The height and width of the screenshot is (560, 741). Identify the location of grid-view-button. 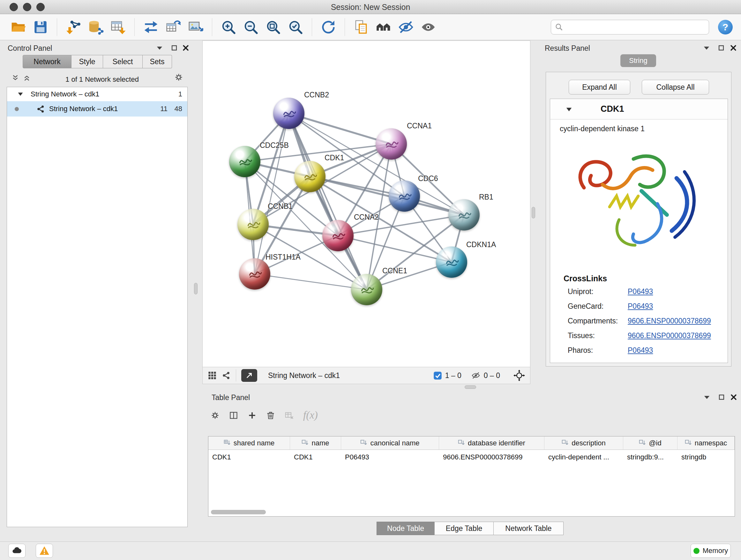
(212, 375).